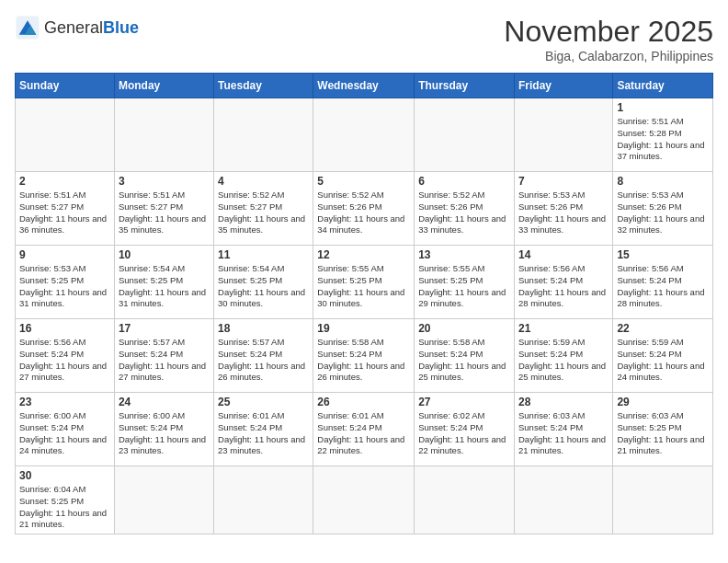 The image size is (728, 563). Describe the element at coordinates (64, 213) in the screenshot. I see `day-info-2: Sunrise: 5:51 AM Sunset: 5:27 PM Dayligh…` at that location.